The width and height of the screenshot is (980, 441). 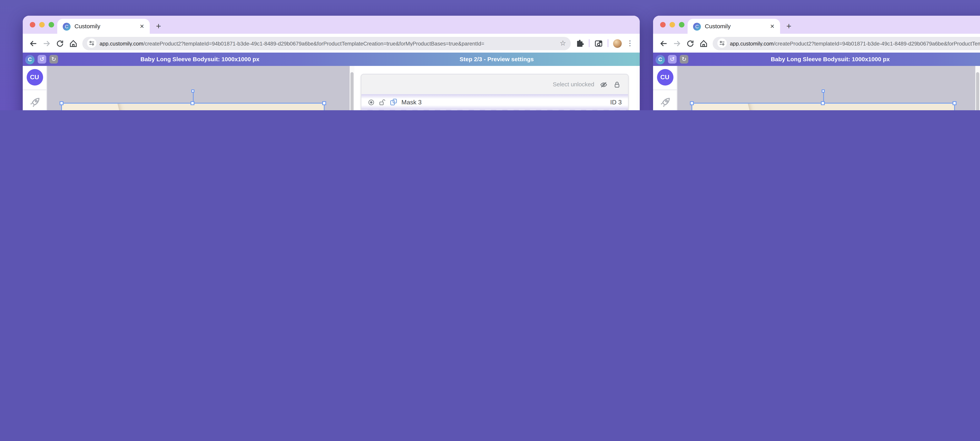 What do you see at coordinates (497, 59) in the screenshot?
I see `step-indicator: Step 2/3 - Preview settings` at bounding box center [497, 59].